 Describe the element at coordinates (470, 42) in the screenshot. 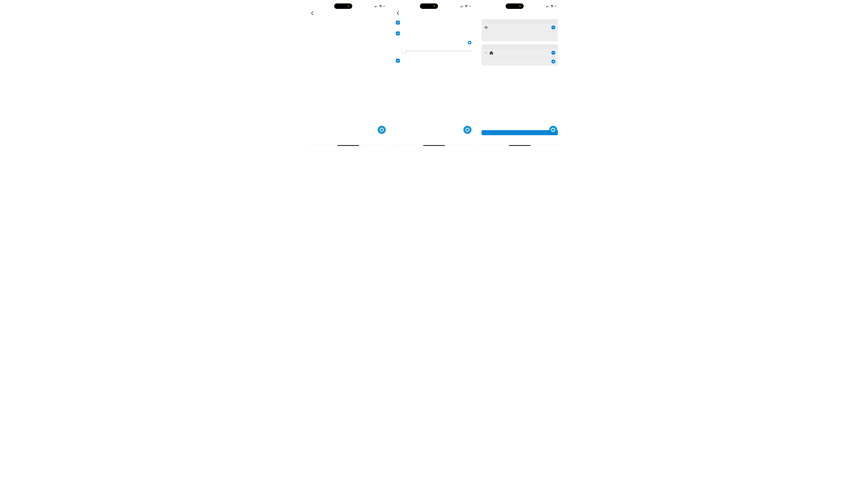

I see `radio-selected-icon` at that location.